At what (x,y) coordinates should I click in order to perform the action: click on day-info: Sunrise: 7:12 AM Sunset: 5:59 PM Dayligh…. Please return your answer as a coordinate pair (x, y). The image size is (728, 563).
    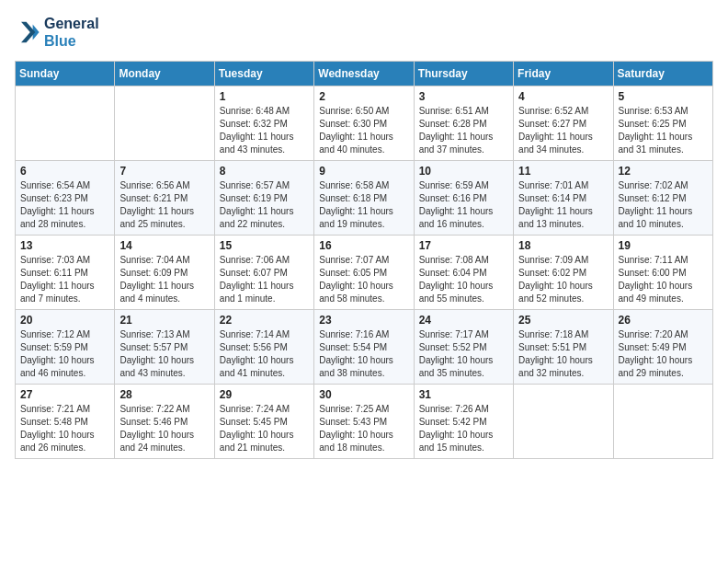
    Looking at the image, I should click on (64, 354).